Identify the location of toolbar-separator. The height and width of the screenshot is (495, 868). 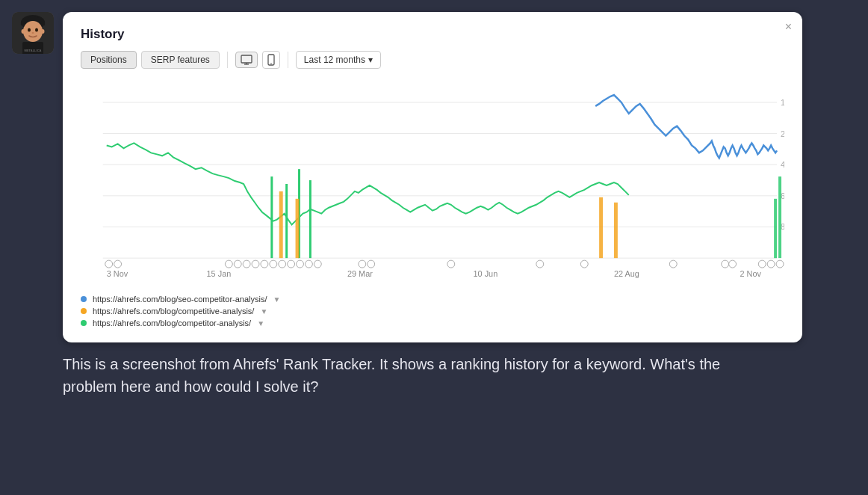
(227, 60).